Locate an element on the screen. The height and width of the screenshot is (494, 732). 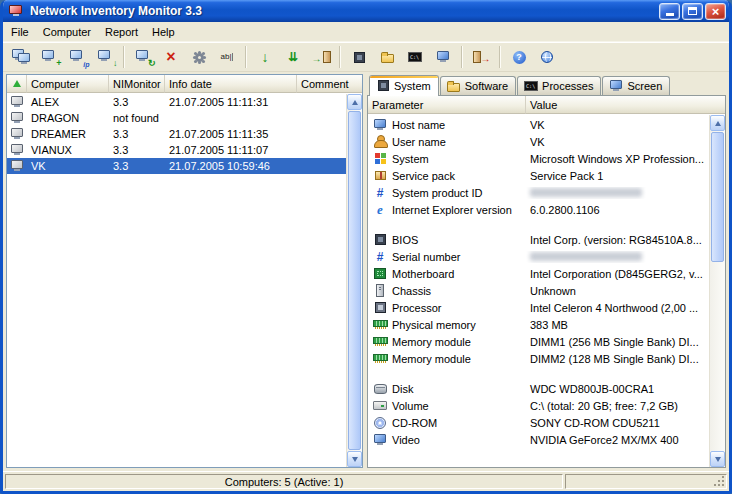
add-ip-button: ip is located at coordinates (77, 58).